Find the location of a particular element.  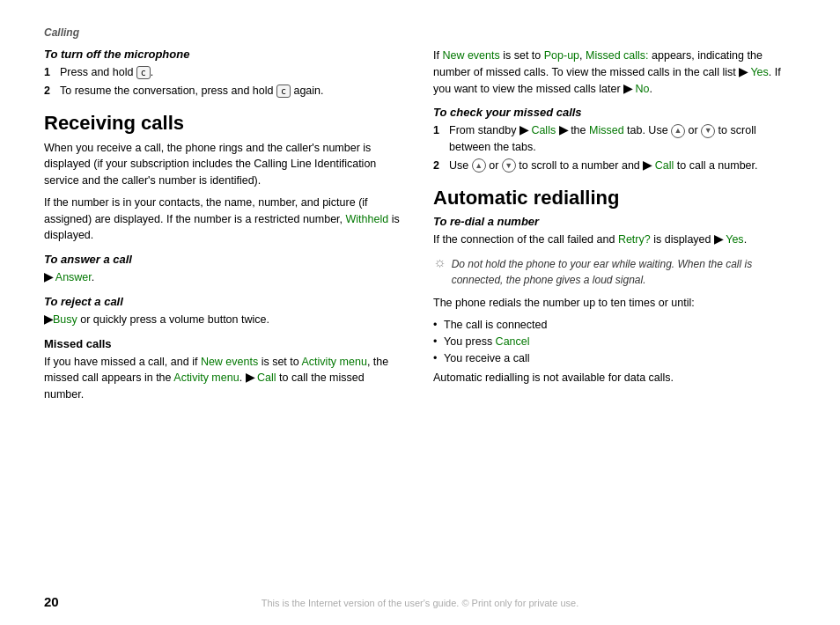

check-heading: To check your missed calls is located at coordinates (615, 113).